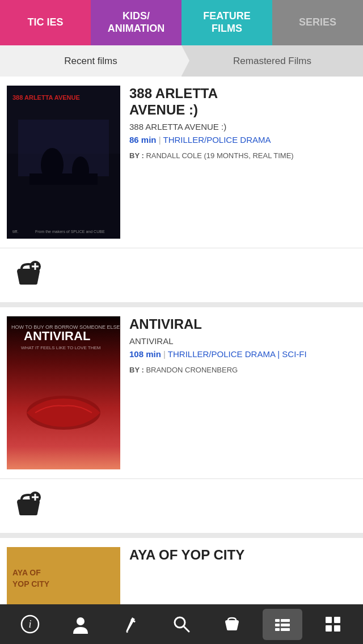 This screenshot has width=363, height=644. I want to click on film-poster-antiviral: HOW TO BUY OR BORROW SOMEONE ELSE'S CELE…, so click(64, 393).